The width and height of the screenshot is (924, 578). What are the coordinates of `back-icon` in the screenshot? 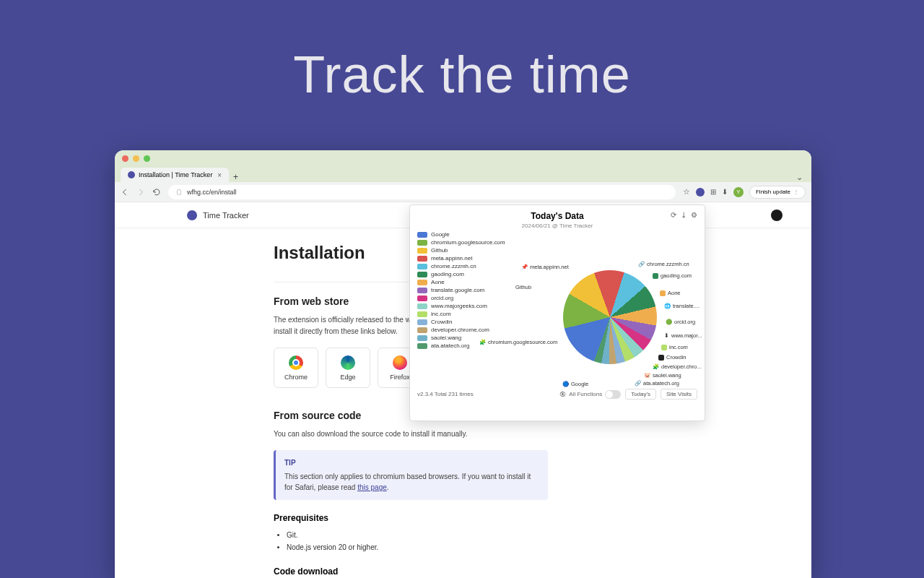 It's located at (125, 192).